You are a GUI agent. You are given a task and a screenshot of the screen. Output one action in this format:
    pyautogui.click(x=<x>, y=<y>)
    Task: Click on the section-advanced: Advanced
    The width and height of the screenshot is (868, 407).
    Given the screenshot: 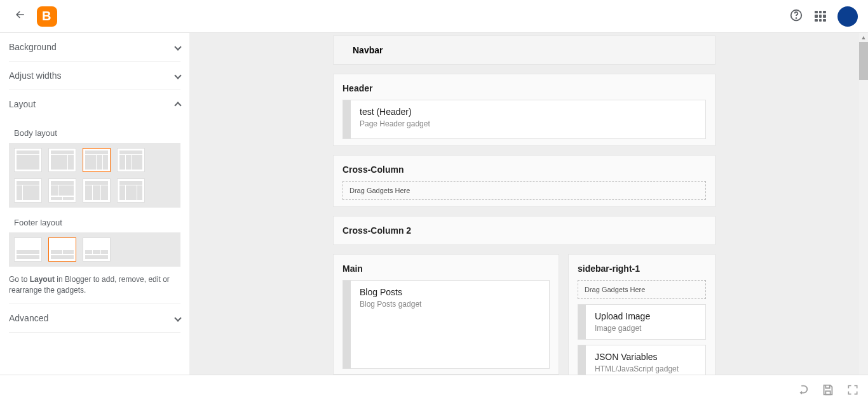 What is the action you would take?
    pyautogui.click(x=95, y=318)
    